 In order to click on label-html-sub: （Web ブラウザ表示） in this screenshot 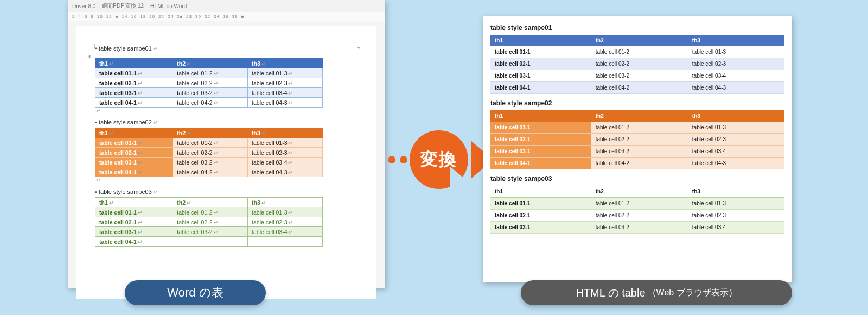, I will do `click(692, 293)`.